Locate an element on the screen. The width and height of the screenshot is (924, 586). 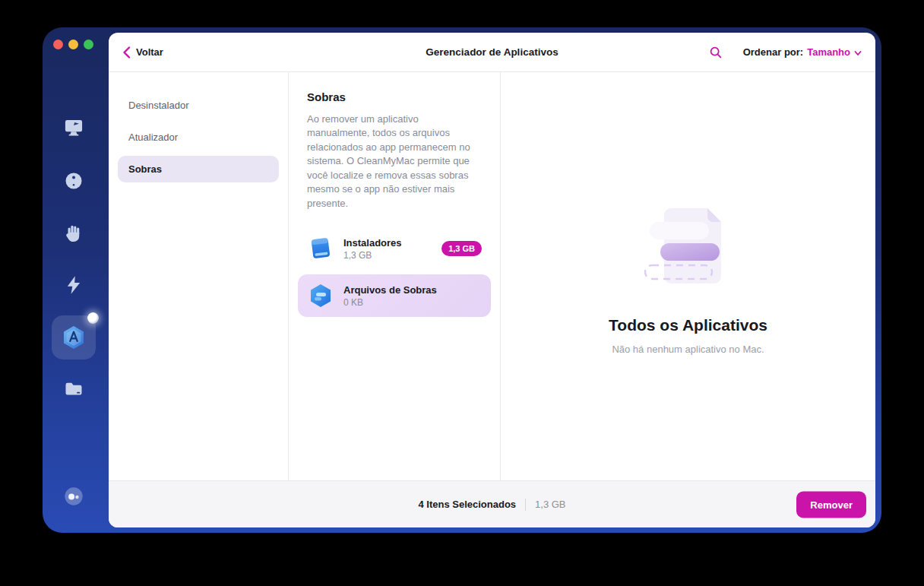
sort-value: Tamanho is located at coordinates (828, 52).